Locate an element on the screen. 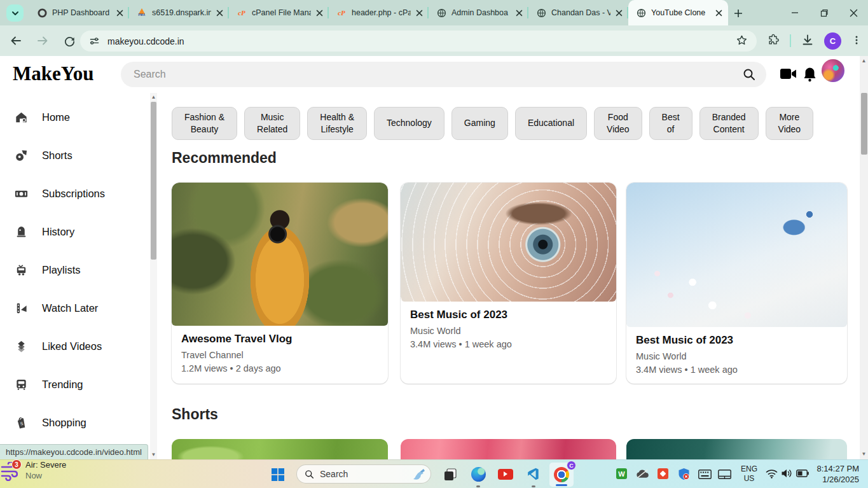 Image resolution: width=868 pixels, height=488 pixels. video-card: Awesome Travel Vlog Travel Channel 1.2M … is located at coordinates (280, 283).